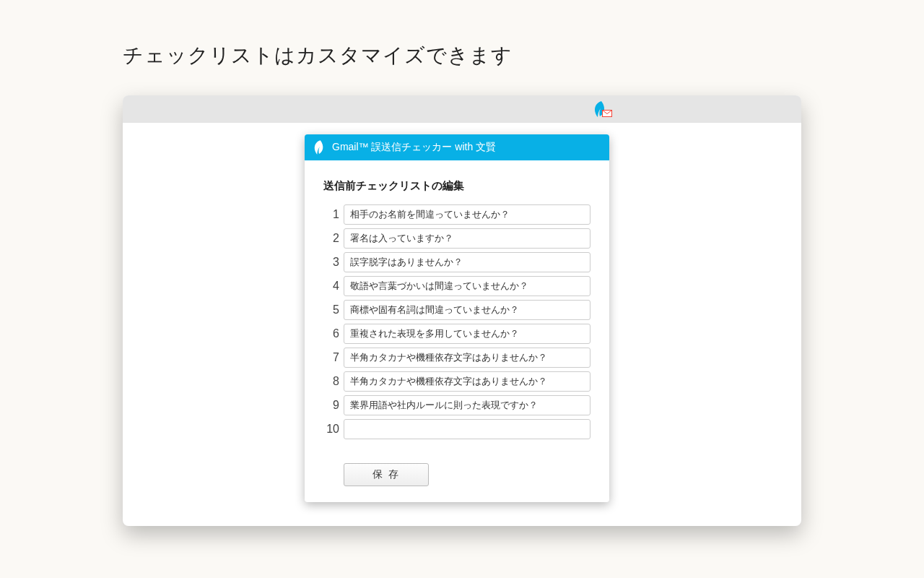 This screenshot has width=924, height=578. Describe the element at coordinates (386, 475) in the screenshot. I see `save-button: 保存` at that location.